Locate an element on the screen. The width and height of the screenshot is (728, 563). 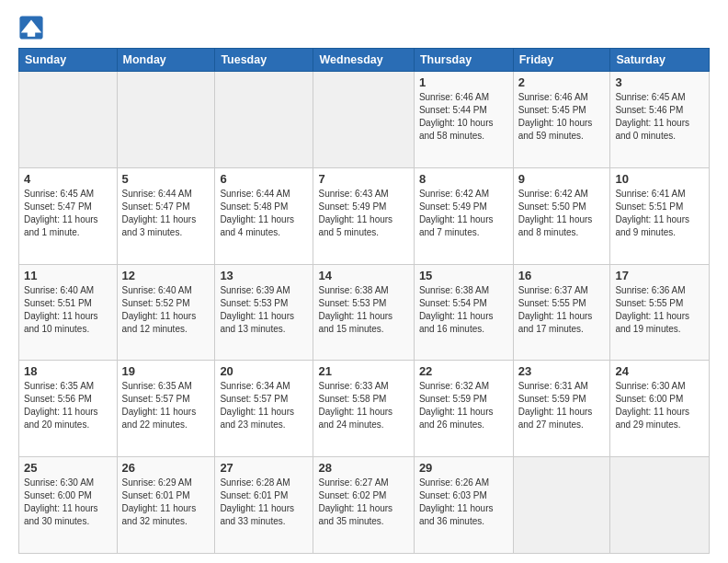
calendar-cell: 29Sunrise: 6:26 AM Sunset: 6:03 PM Dayli… is located at coordinates (463, 506).